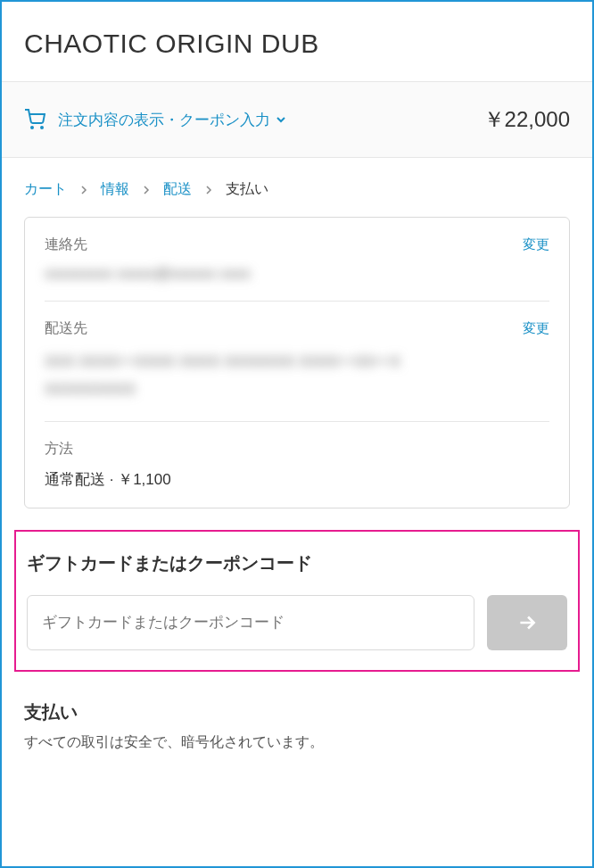  I want to click on change-shipping-link: 変更, so click(536, 328).